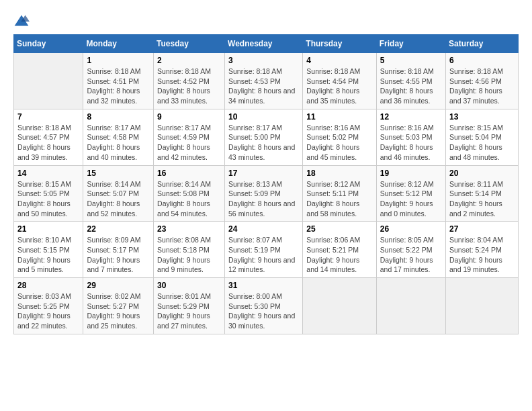  What do you see at coordinates (264, 306) in the screenshot?
I see `calendar-cell: 31Sunrise: 8:00 AMSunset: 5:30 PMDayligh…` at bounding box center [264, 306].